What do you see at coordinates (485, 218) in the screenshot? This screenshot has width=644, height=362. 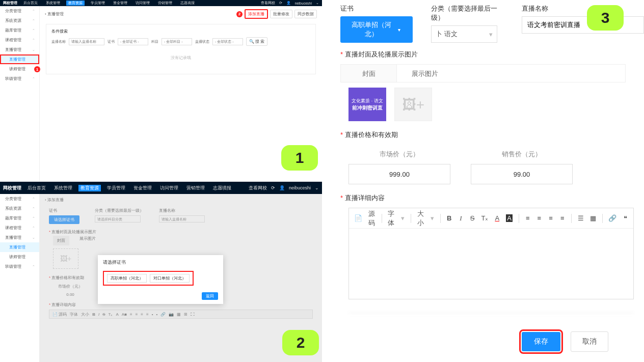 I see `rte-clear-icon: Tₓ` at bounding box center [485, 218].